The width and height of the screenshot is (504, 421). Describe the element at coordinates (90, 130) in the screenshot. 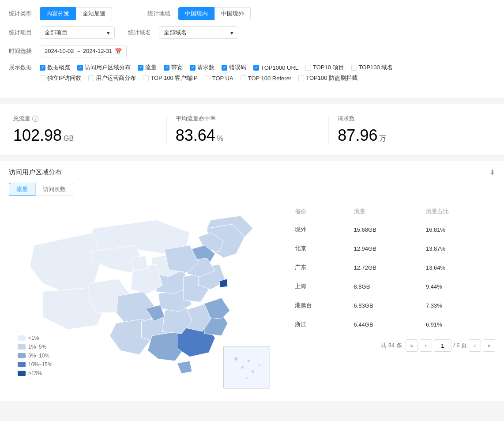

I see `stat-total-flow: 总流量 i 102.98 GB` at that location.